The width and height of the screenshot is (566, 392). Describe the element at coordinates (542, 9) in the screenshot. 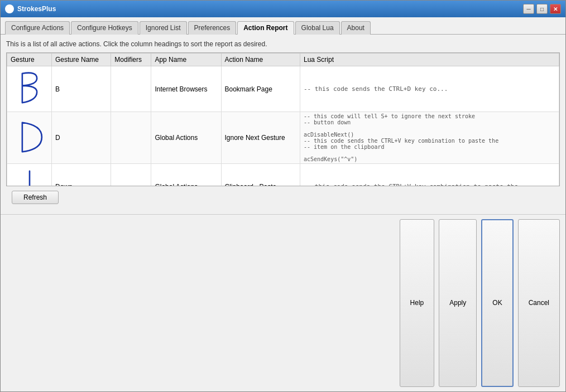

I see `maximize-button: □` at that location.